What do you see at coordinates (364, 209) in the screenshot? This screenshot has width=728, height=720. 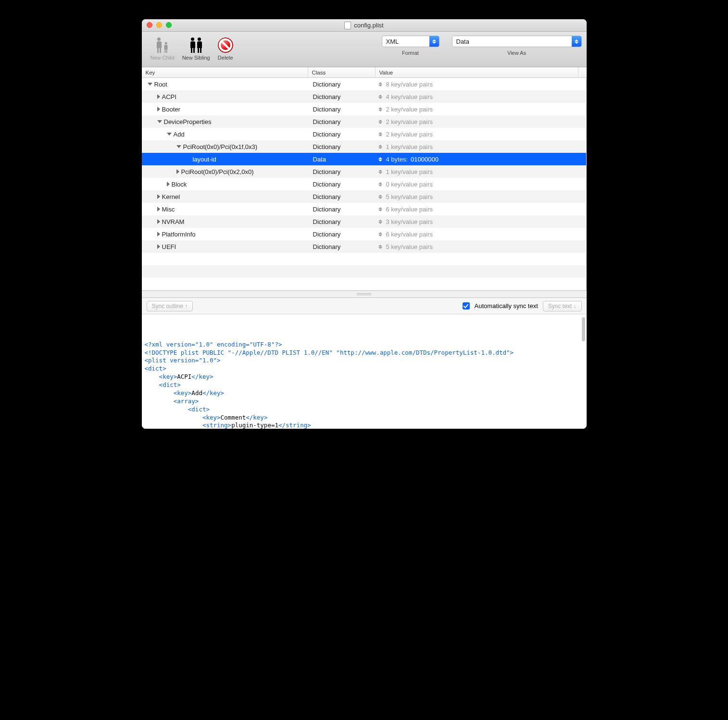 I see `table-row: MiscDictionary6 key/value pairs` at bounding box center [364, 209].